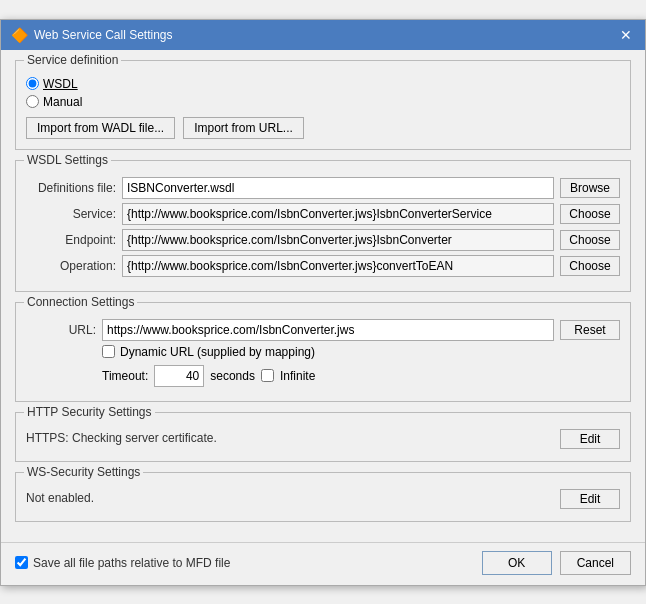  Describe the element at coordinates (323, 188) in the screenshot. I see `definitions-file-row: Definitions file: Browse` at that location.